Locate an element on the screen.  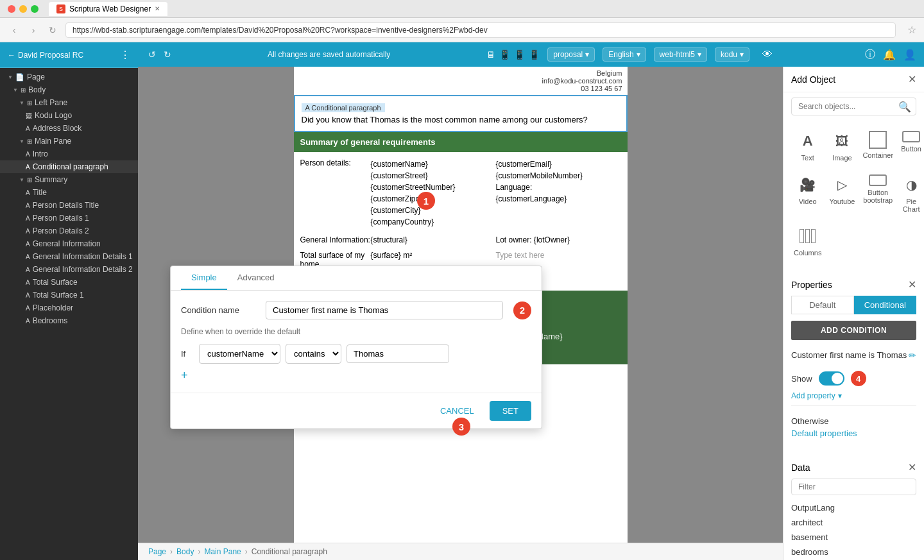
preview-button: 👁 is located at coordinates (767, 55).